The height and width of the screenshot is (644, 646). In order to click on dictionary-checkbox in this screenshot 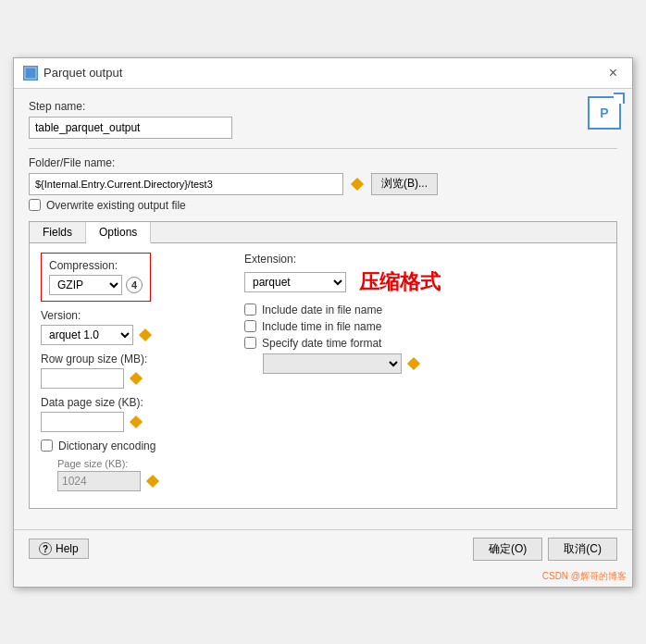, I will do `click(46, 446)`.